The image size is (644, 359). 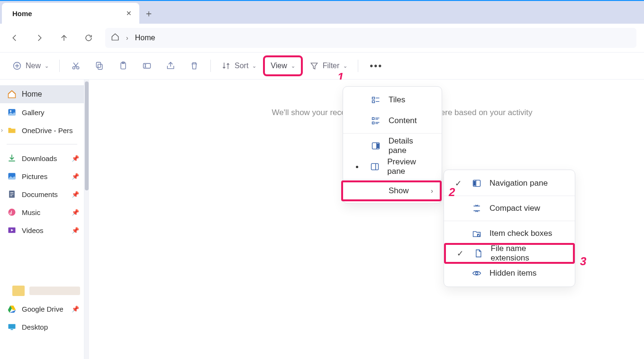 What do you see at coordinates (42, 112) in the screenshot?
I see `sidebar-item-gallery: Gallery` at bounding box center [42, 112].